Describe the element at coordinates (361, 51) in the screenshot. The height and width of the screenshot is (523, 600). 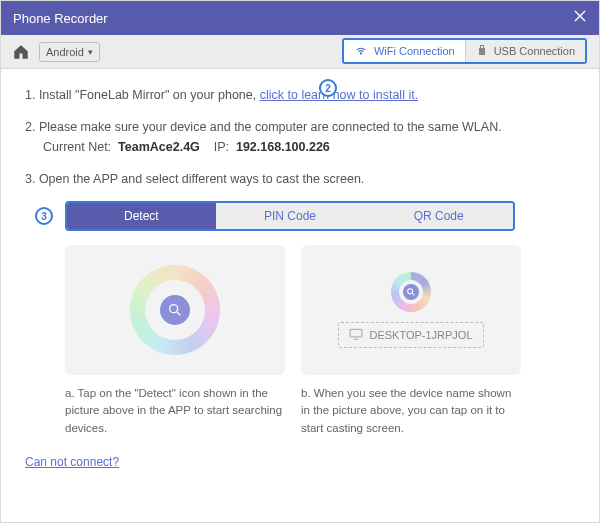
I see `wifi-icon` at that location.